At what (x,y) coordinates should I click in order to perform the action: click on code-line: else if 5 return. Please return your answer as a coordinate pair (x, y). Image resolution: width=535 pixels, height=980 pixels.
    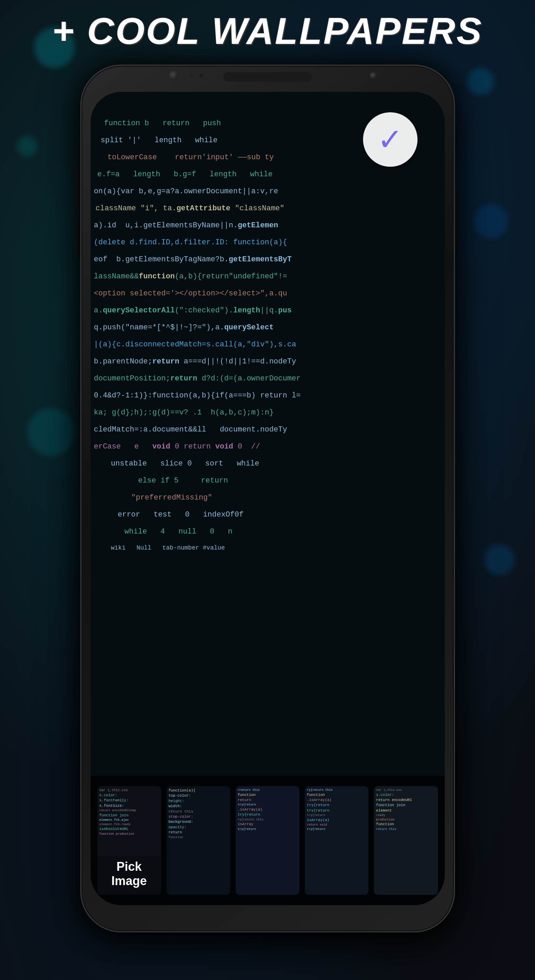
    Looking at the image, I should click on (183, 481).